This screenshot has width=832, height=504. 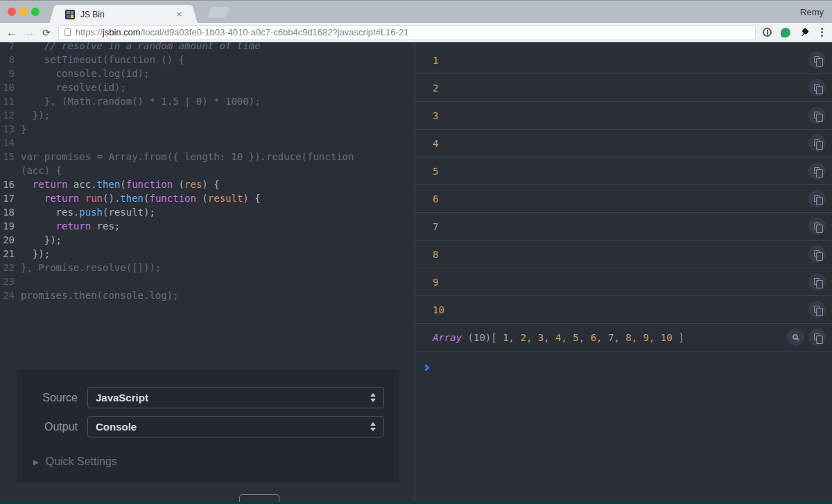 I want to click on code-line: 20 });, so click(x=207, y=240).